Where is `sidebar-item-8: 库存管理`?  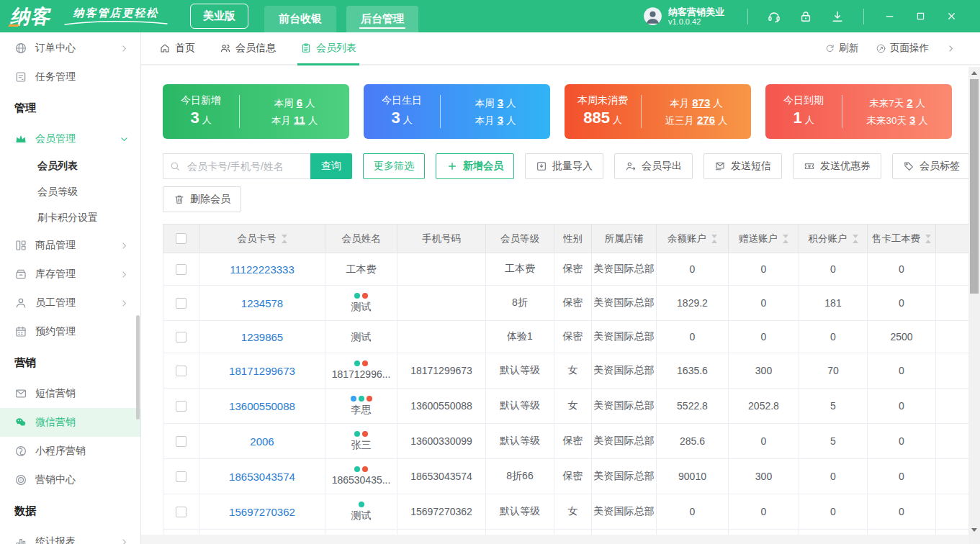 sidebar-item-8: 库存管理 is located at coordinates (71, 274).